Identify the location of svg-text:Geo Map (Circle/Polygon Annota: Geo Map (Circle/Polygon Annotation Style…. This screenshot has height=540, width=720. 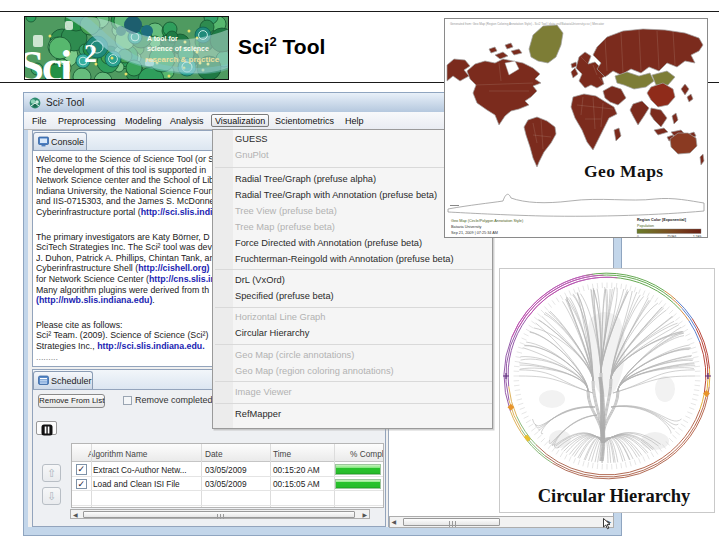
(488, 221).